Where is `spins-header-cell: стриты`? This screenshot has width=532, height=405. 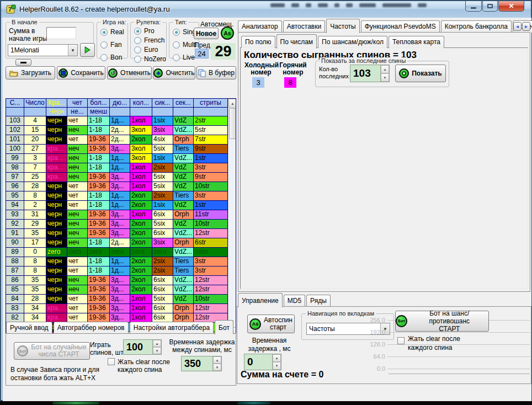
spins-header-cell: стриты is located at coordinates (211, 103).